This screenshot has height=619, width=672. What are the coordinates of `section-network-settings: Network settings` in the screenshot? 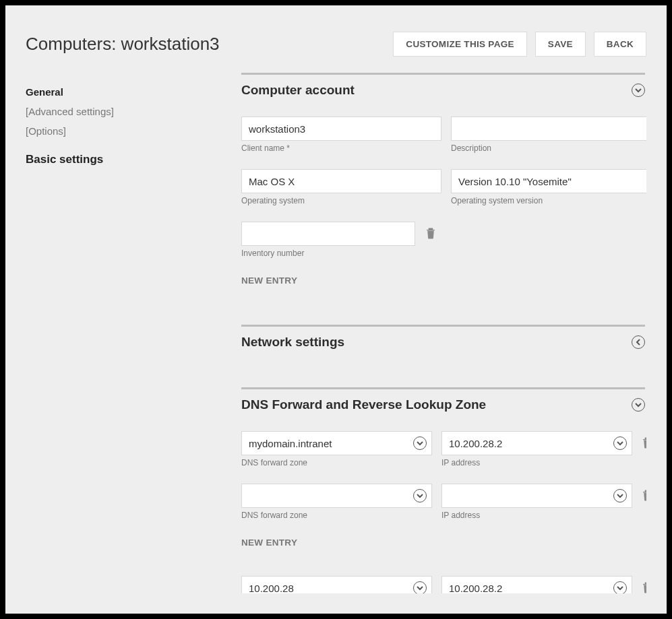 It's located at (444, 337).